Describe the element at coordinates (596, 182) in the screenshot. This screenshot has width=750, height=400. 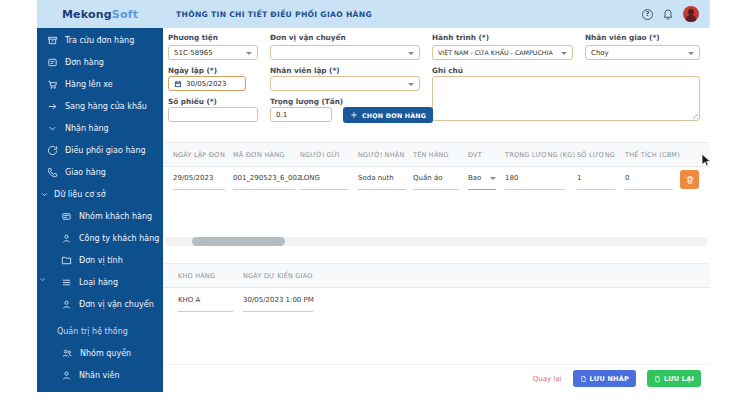
I see `quantity-cell: 1` at that location.